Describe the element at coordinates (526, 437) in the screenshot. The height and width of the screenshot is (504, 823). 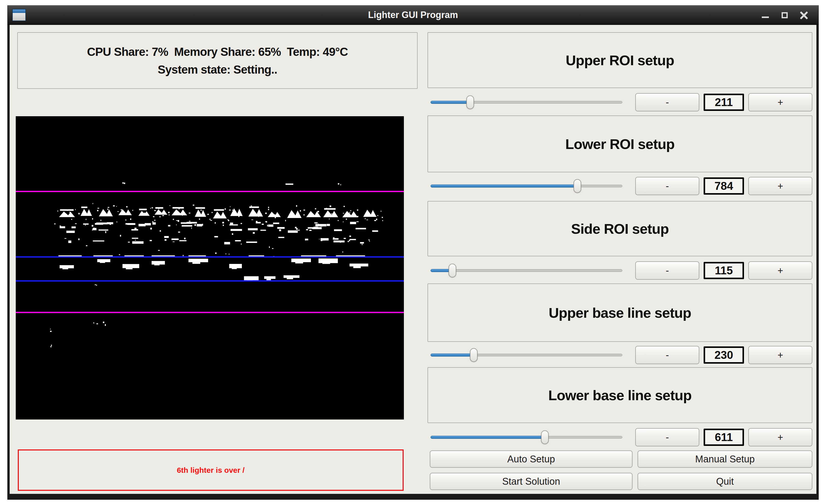
I see `lower-base-line-slider-track` at that location.